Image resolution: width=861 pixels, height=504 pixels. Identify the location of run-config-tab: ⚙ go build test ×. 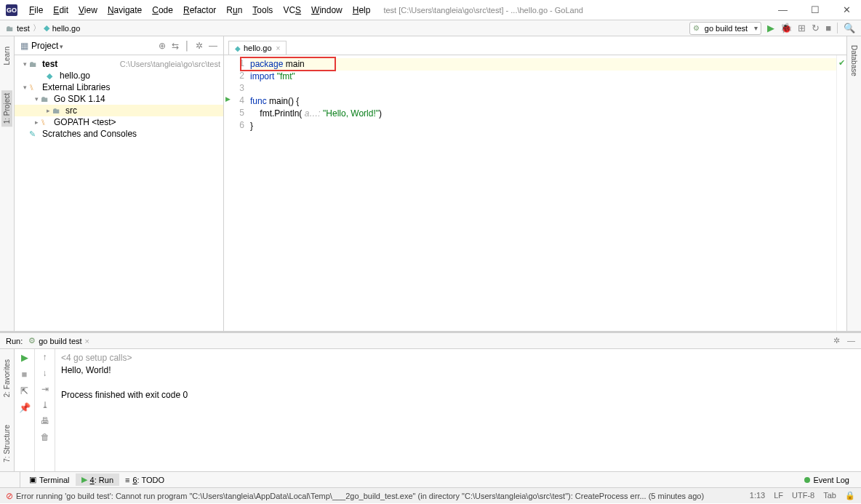
(59, 340).